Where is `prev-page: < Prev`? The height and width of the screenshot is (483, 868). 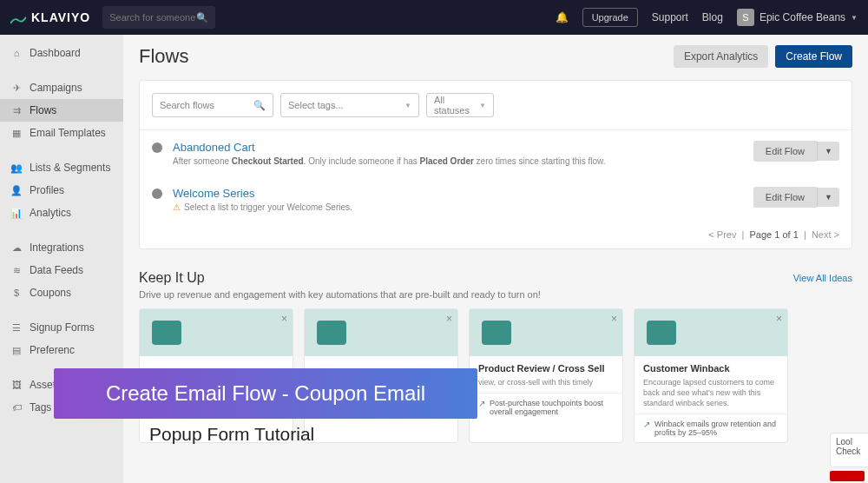
prev-page: < Prev is located at coordinates (722, 235).